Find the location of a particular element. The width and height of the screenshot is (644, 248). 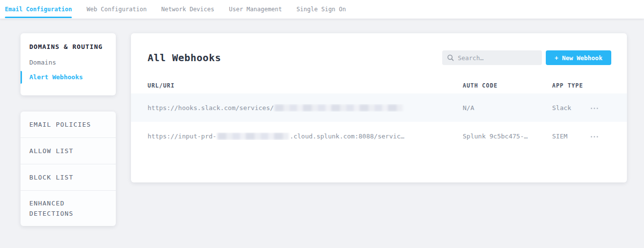

sidebar-item-allow-list: ALLOW LIST is located at coordinates (68, 151).